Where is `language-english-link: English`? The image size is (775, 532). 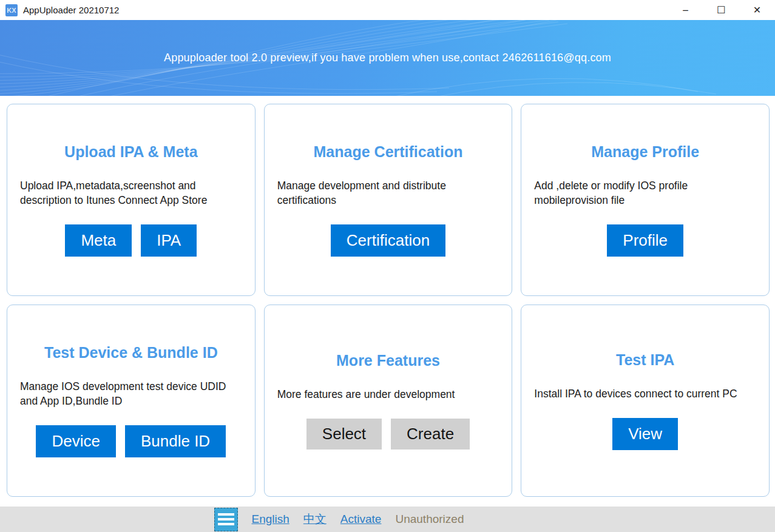
language-english-link: English is located at coordinates (271, 519).